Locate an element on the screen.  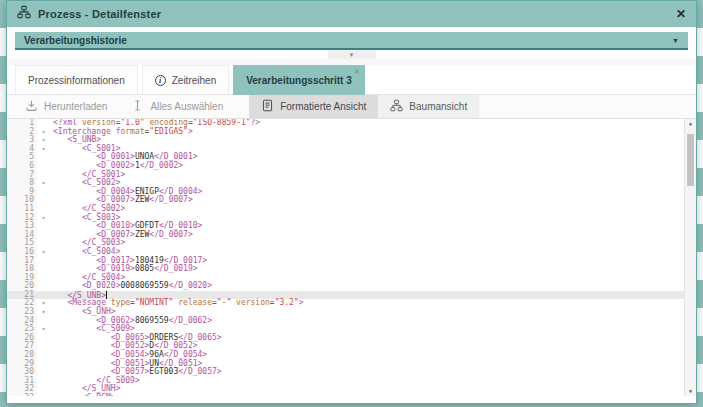
tab-verarbeitungsschritt-3: Verarbeitungsschritt 3 ✕ is located at coordinates (299, 80).